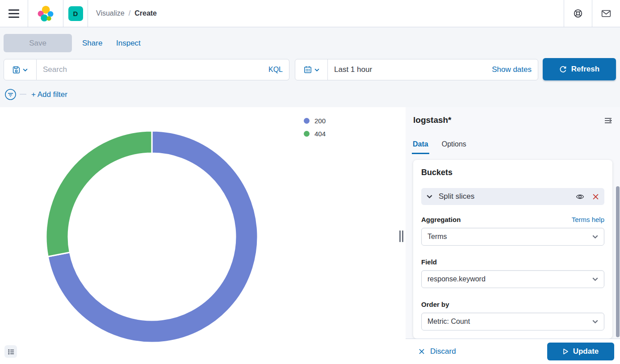  Describe the element at coordinates (23, 94) in the screenshot. I see `filter-pin-divider` at that location.